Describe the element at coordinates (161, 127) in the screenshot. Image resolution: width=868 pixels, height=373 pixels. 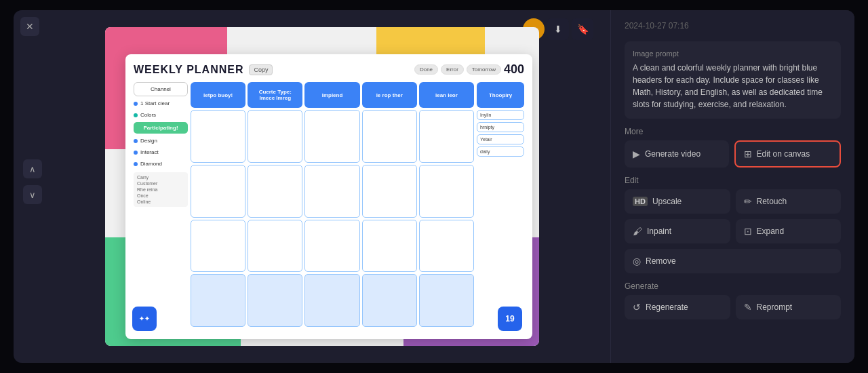
I see `participating-badge: Participating!` at that location.